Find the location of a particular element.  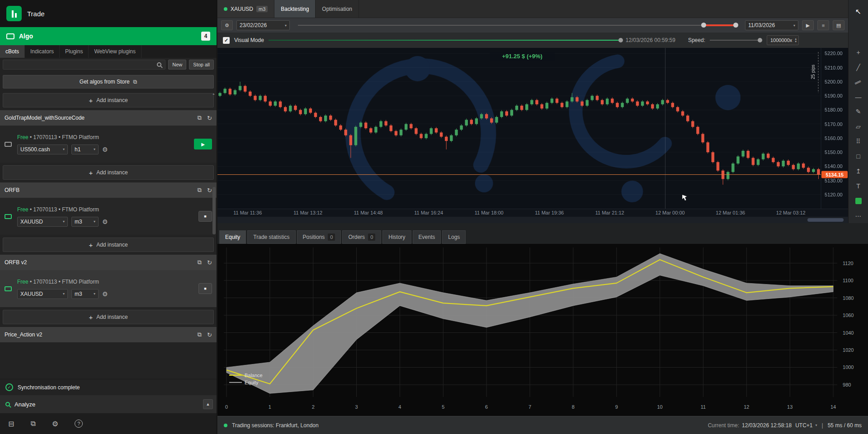

end-date-select: 11/03/2026 ▾ is located at coordinates (772, 25).